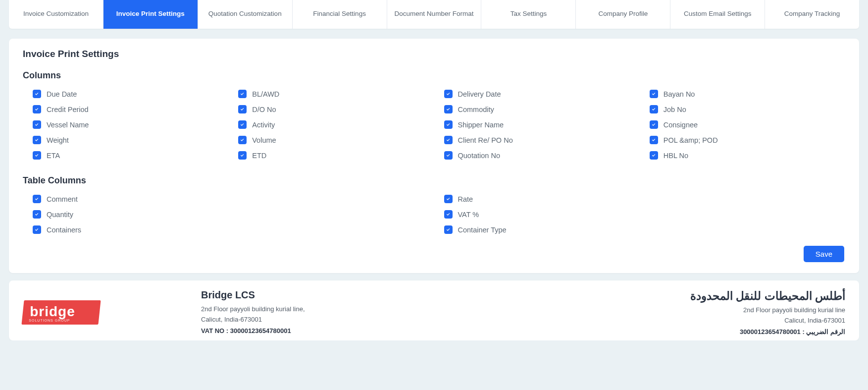  What do you see at coordinates (675, 110) in the screenshot?
I see `checkbox-label: Job No` at bounding box center [675, 110].